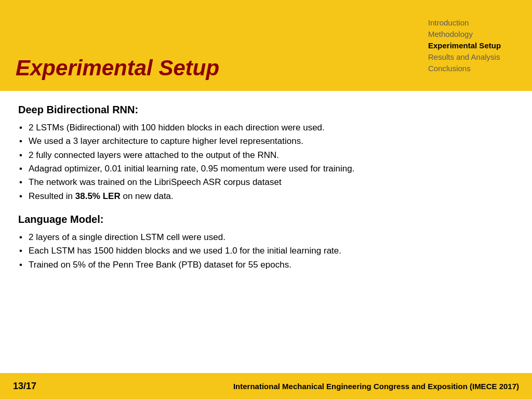 The width and height of the screenshot is (532, 399). Describe the element at coordinates (117, 68) in the screenshot. I see `slide-title: Experimental Setup` at that location.